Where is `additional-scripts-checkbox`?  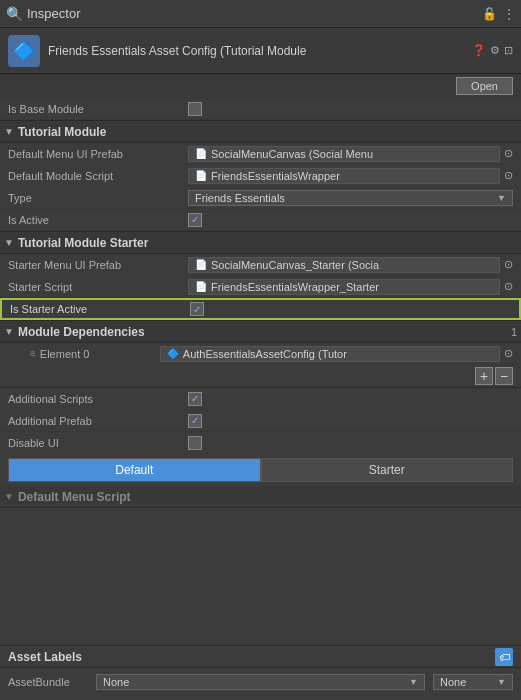 additional-scripts-checkbox is located at coordinates (195, 399).